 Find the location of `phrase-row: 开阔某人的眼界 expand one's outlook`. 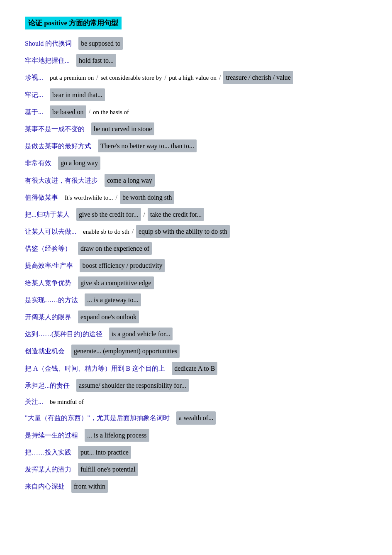

phrase-row: 开阔某人的眼界 expand one's outlook is located at coordinates (196, 317).